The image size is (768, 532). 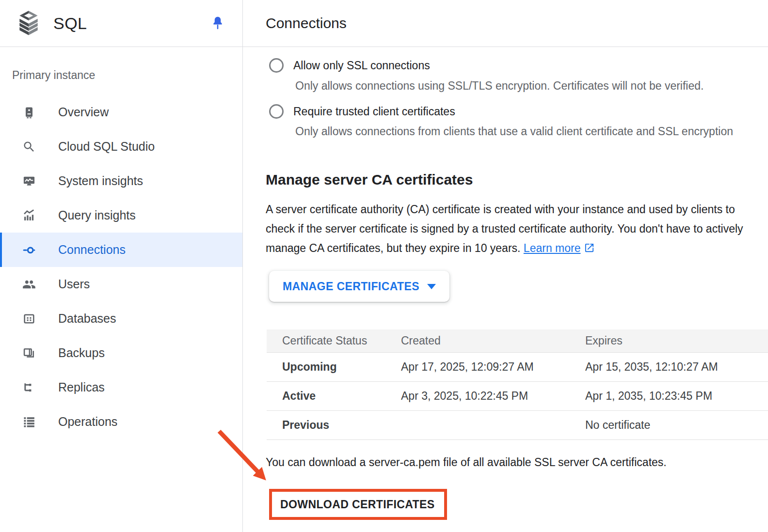 What do you see at coordinates (101, 181) in the screenshot?
I see `sidebar-item-label: System insights` at bounding box center [101, 181].